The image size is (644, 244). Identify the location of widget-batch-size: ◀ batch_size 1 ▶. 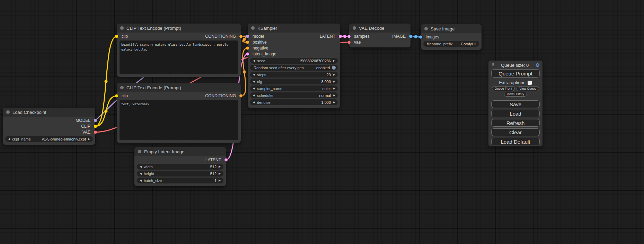
(180, 181).